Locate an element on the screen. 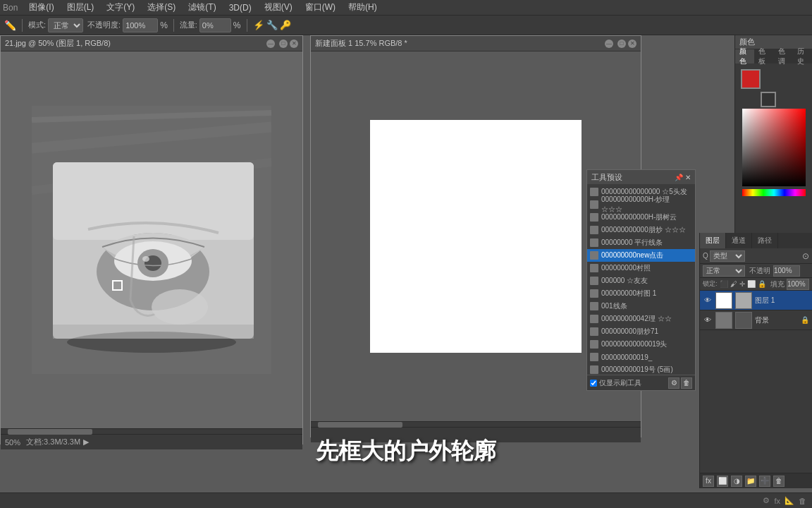 This screenshot has height=508, width=812. tools-panel-titlebar: 工具预设 📌 ✕ is located at coordinates (641, 177).